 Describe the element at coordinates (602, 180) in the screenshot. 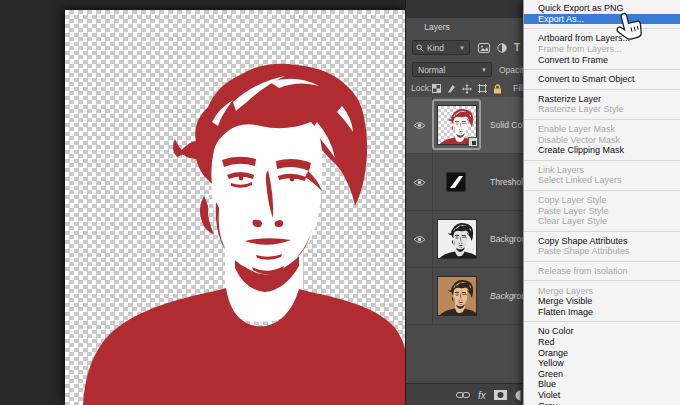

I see `menu-item: Select Linked Layers` at that location.